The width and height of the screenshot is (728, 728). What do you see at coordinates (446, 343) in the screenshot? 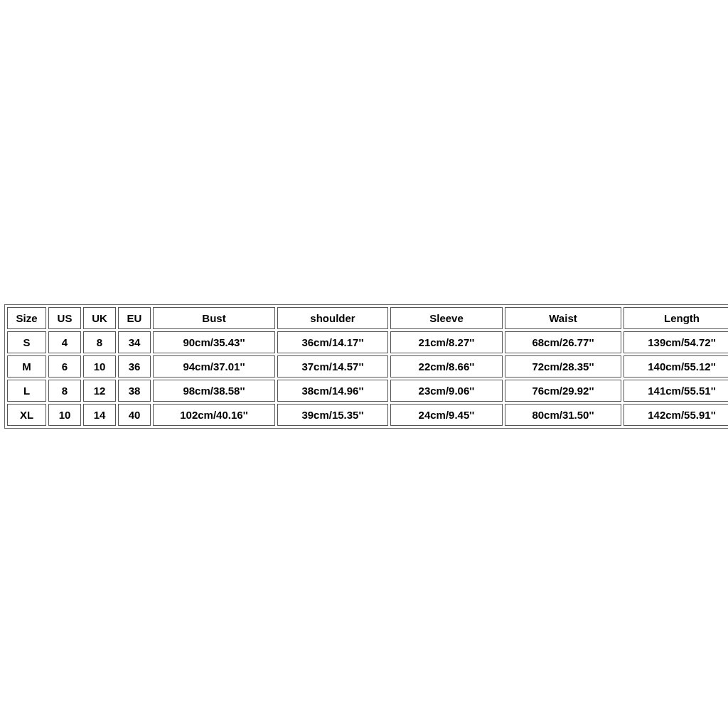
I see `cell-sleeve: 21cm/8.27''` at bounding box center [446, 343].